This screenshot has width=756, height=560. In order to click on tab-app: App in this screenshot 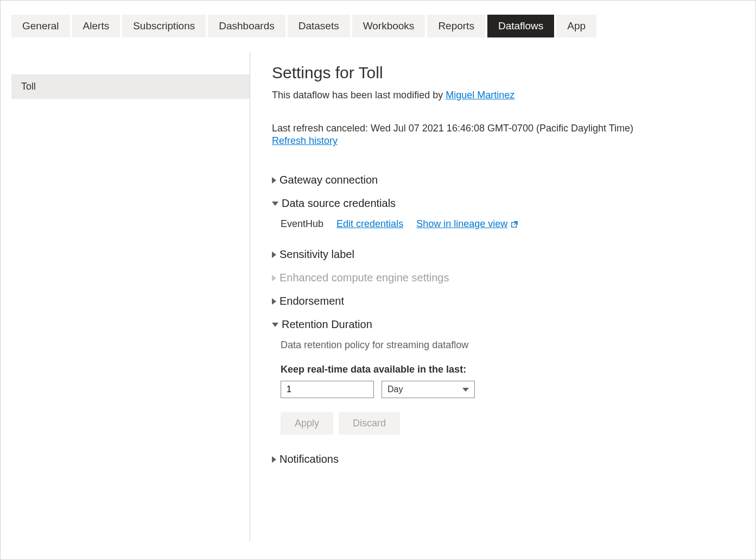, I will do `click(576, 26)`.